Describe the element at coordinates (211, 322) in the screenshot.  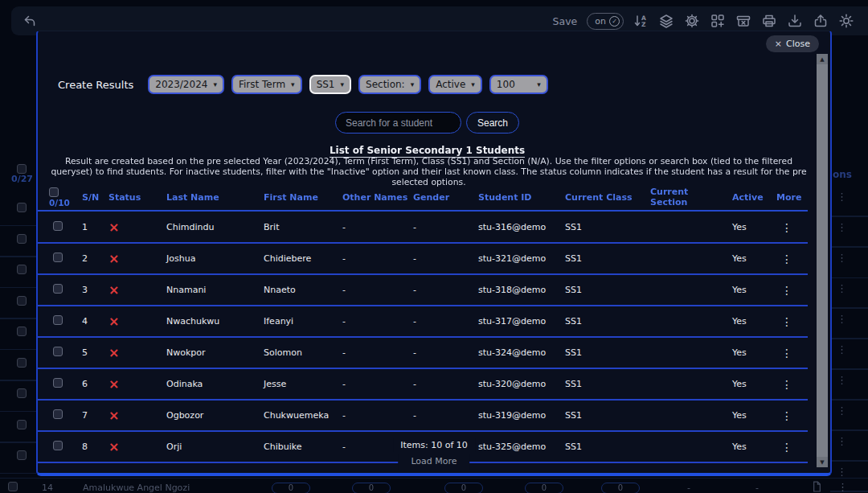
I see `row-last-name: Nwachukwu` at that location.